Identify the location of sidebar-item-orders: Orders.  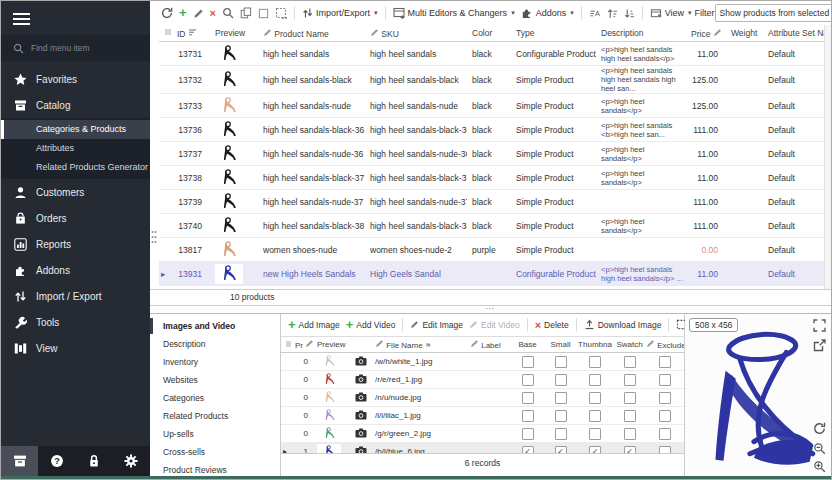
(76, 218).